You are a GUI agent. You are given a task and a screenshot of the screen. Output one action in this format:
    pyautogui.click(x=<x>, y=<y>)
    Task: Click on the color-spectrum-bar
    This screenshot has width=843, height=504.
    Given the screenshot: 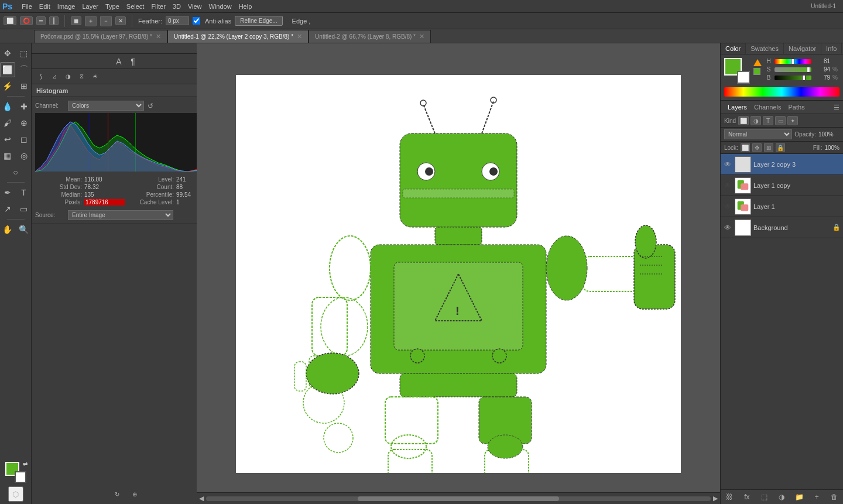 What is the action you would take?
    pyautogui.click(x=782, y=92)
    